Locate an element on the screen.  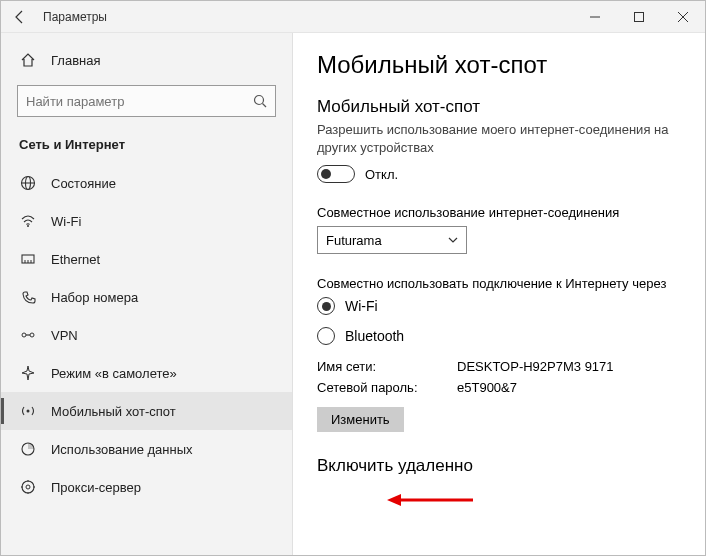
maximize-button is located at coordinates (639, 16).